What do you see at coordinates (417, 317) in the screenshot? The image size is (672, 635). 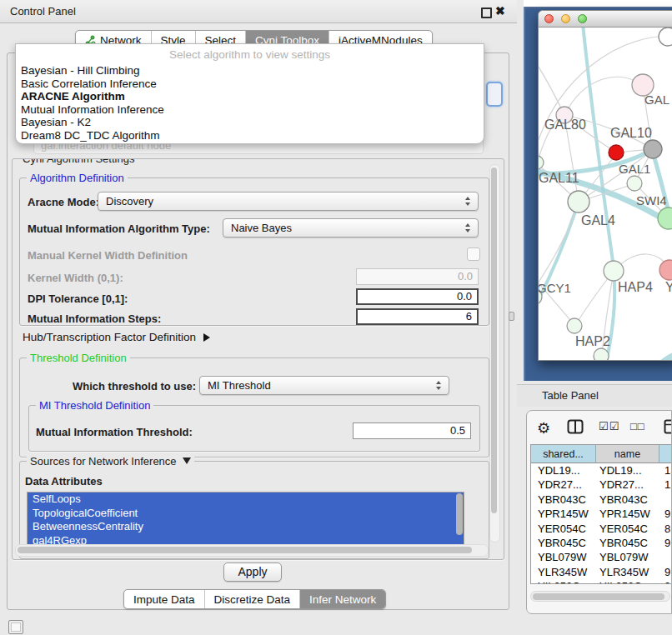 I see `mi-steps-field: 6` at bounding box center [417, 317].